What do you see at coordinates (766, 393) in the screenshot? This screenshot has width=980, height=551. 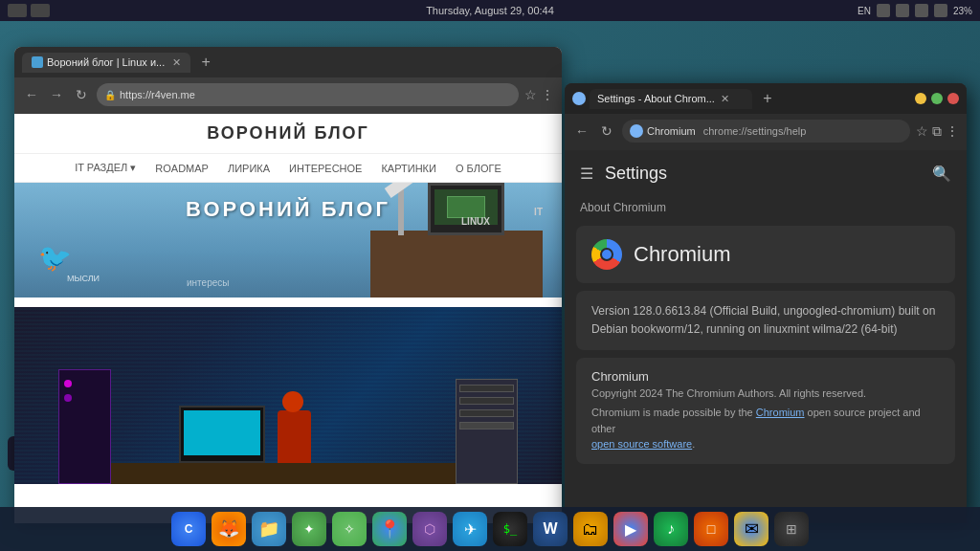 I see `footer-copyright: Copyright 2024 The Chromium Authors. All…` at bounding box center [766, 393].